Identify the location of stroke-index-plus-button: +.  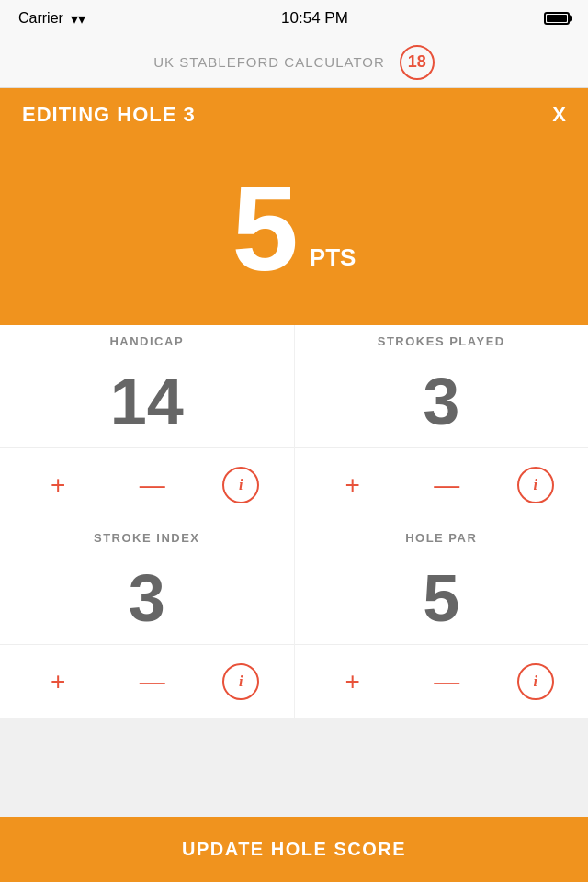
(58, 682).